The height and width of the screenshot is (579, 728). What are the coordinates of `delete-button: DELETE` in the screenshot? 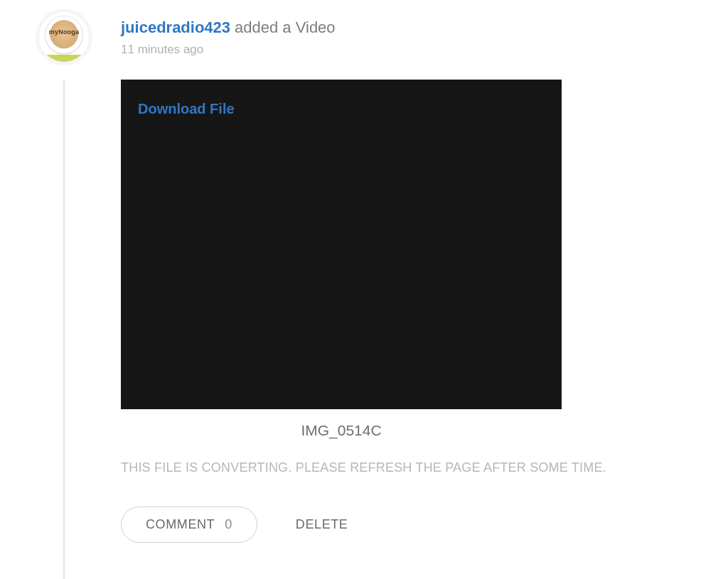 It's located at (322, 524).